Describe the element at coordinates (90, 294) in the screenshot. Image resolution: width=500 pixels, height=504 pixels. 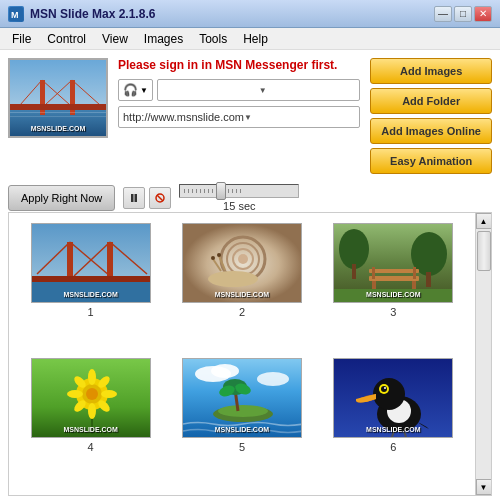
I see `watermark-1: MSNSLIDE.COM` at that location.